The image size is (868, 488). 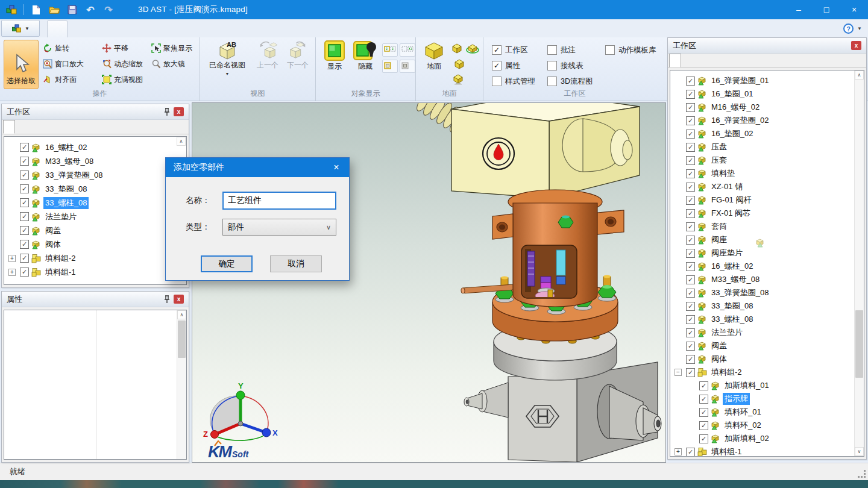 What do you see at coordinates (767, 81) in the screenshot?
I see `tree-row: ✓ 16_弹簧垫圈_01` at bounding box center [767, 81].